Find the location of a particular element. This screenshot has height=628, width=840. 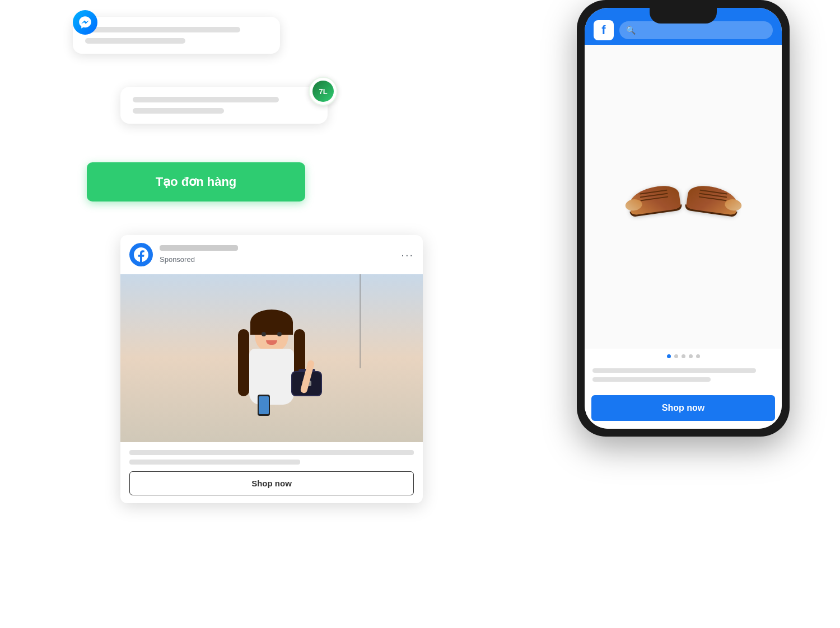

phone-search-bar: 🔍 is located at coordinates (696, 30).